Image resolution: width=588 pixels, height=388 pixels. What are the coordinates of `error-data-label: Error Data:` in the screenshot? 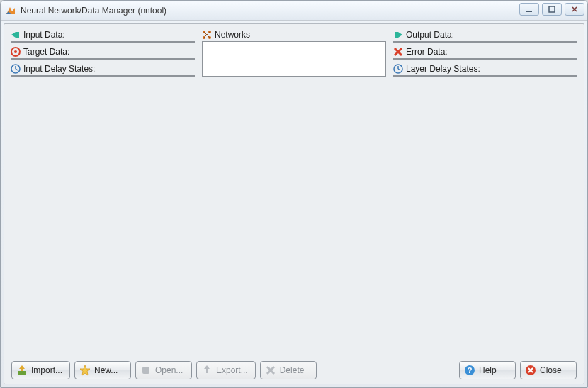 It's located at (485, 52).